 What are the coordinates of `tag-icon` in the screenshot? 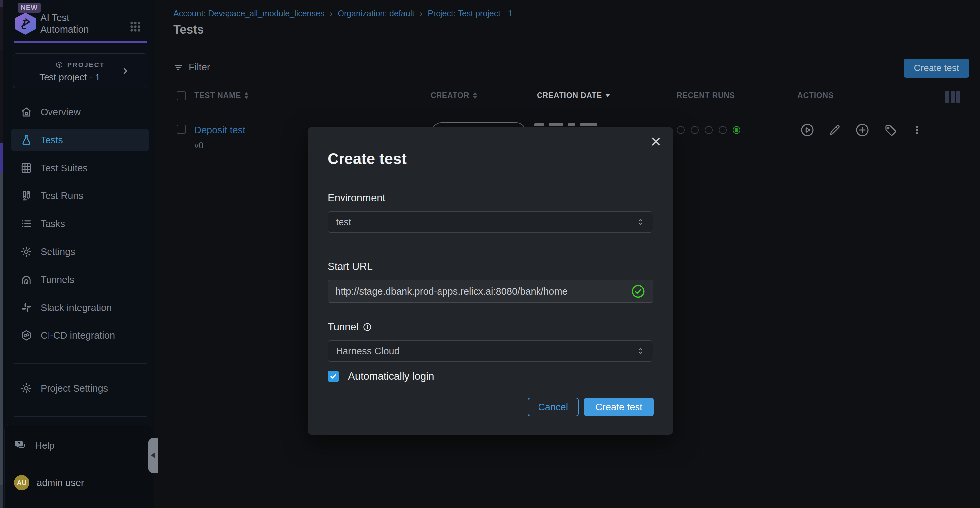 It's located at (890, 130).